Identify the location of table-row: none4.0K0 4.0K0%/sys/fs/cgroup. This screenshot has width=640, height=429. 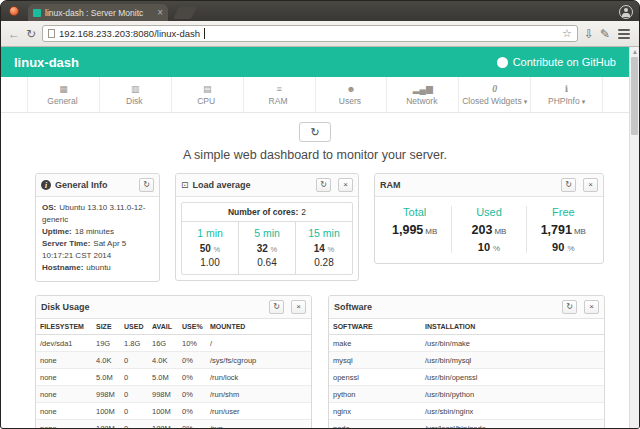
(174, 360).